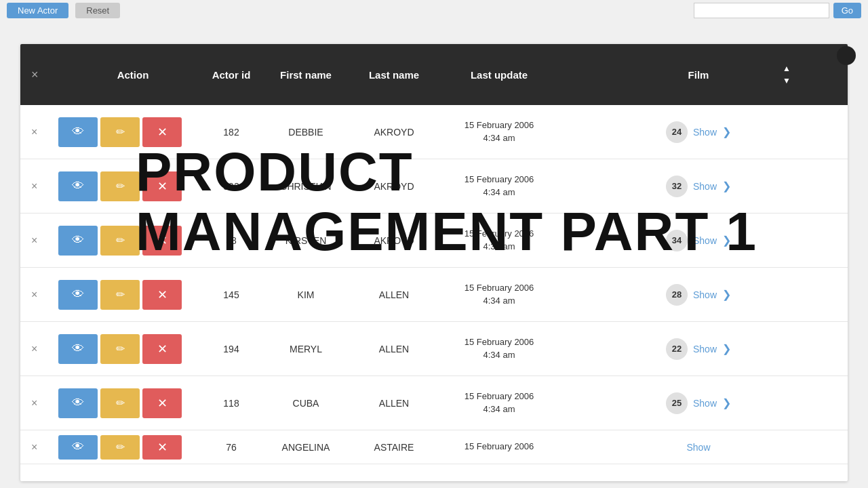 This screenshot has width=868, height=488. I want to click on film-count-badge: 25, so click(677, 403).